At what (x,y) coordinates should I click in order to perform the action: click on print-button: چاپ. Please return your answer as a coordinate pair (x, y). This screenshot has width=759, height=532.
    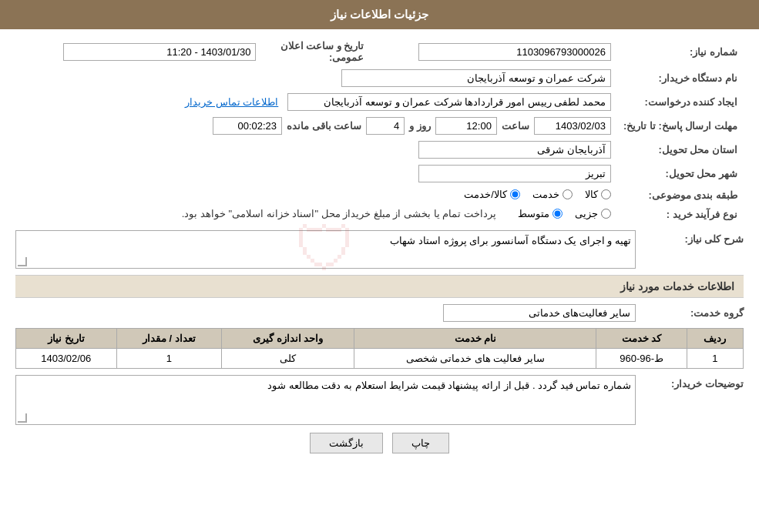
    Looking at the image, I should click on (421, 443).